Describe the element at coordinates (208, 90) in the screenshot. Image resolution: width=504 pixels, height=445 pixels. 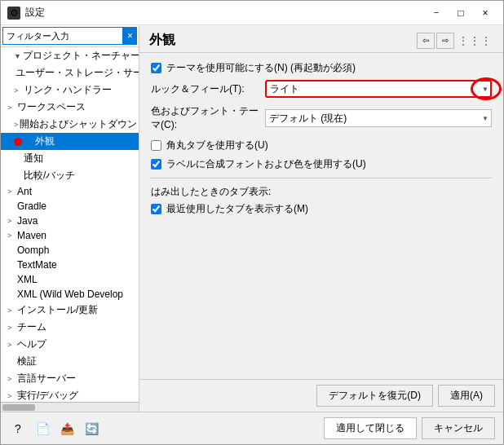
I see `look-feel-label: ルック＆フィール(T):` at that location.